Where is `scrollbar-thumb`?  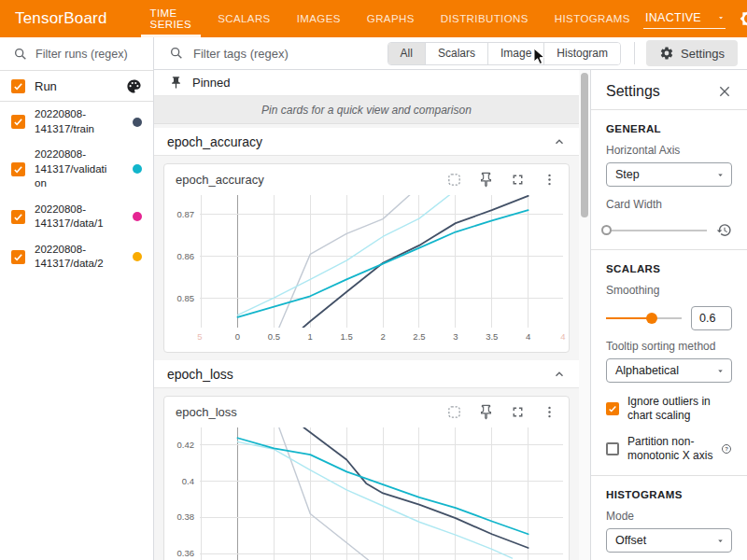 scrollbar-thumb is located at coordinates (585, 146).